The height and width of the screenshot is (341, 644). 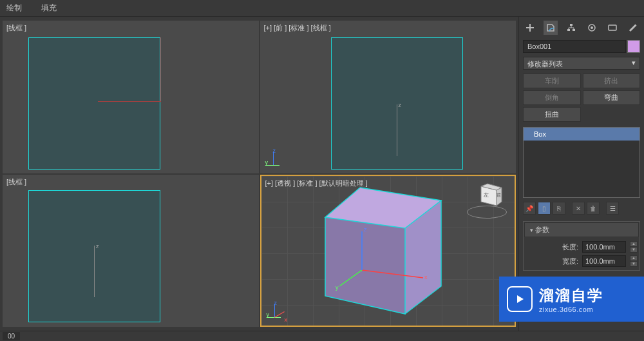 What do you see at coordinates (322, 8) in the screenshot?
I see `top-menu: 绘制 填充` at bounding box center [322, 8].